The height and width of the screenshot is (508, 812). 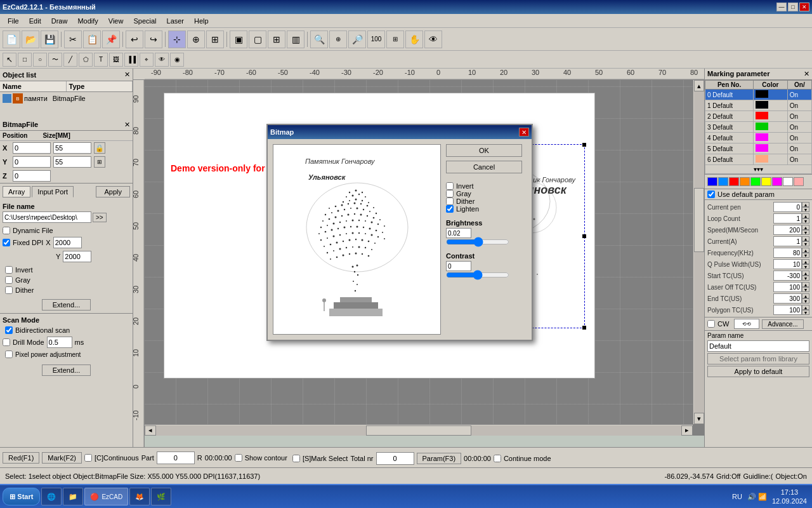 What do you see at coordinates (400, 232) in the screenshot?
I see `bitmap-dialog: Bitmap ✕ Памятник Гончарову Ульяновск` at bounding box center [400, 232].